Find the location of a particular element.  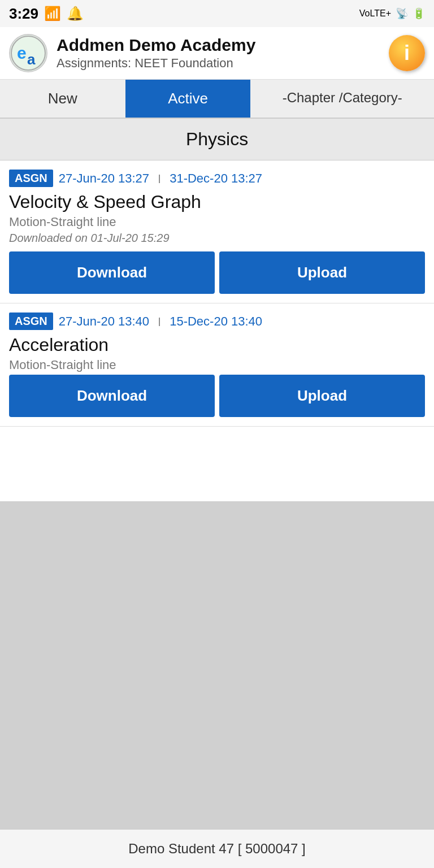

bell-icon: 🔔 is located at coordinates (75, 14).